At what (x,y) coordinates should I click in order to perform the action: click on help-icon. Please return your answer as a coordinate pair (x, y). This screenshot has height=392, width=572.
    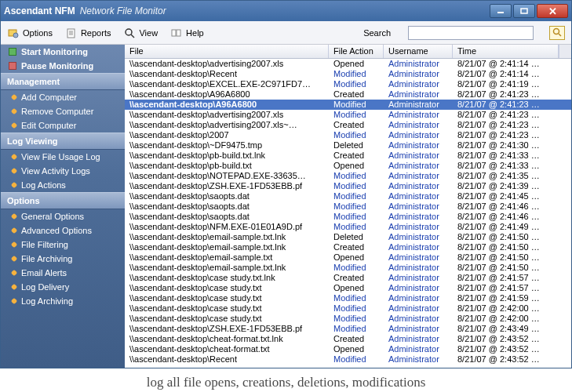
    Looking at the image, I should click on (177, 33).